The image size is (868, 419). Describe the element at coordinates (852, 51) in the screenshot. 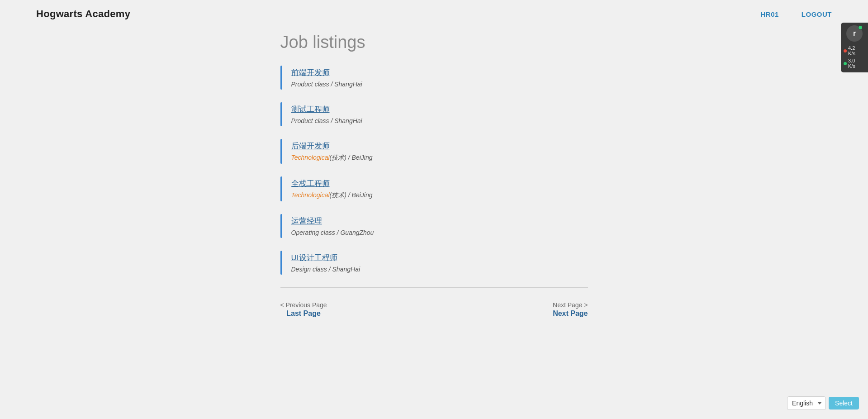

I see `upload-value: 4.2 K/s` at that location.